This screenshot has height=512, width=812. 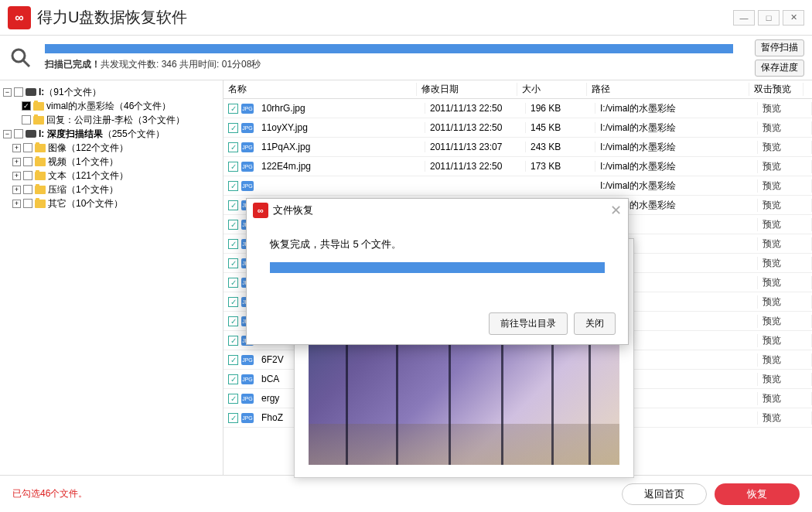 I want to click on recover-button: 恢复, so click(x=757, y=494).